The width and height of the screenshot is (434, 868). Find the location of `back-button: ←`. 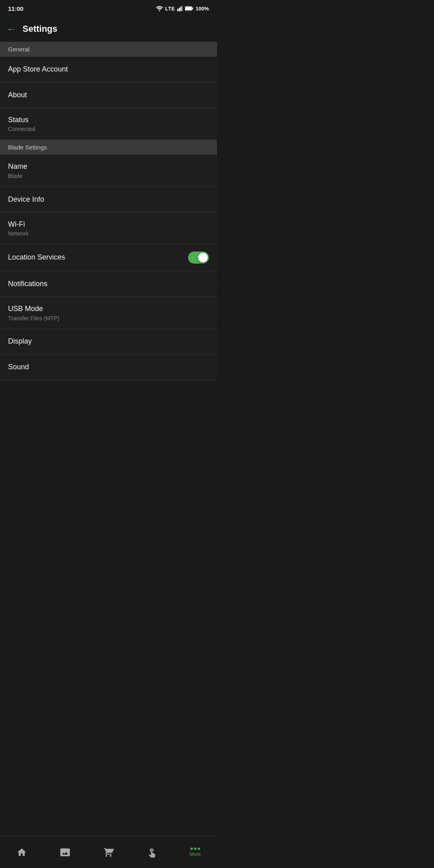

back-button: ← is located at coordinates (12, 29).